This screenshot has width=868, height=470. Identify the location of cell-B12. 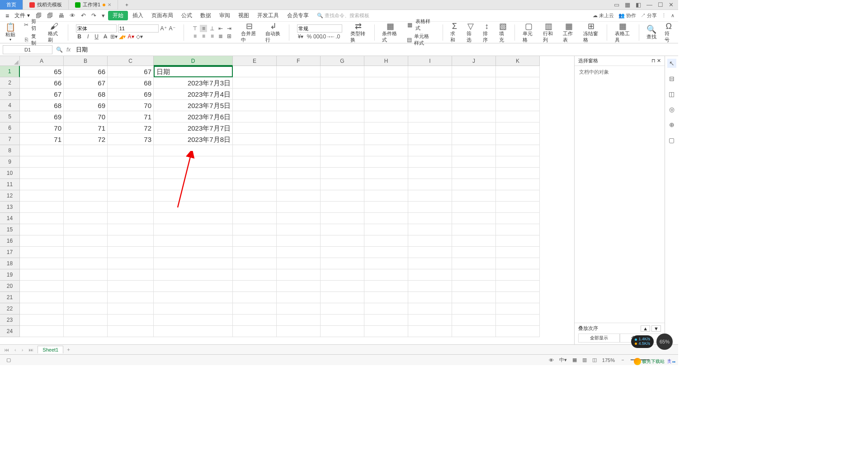
(86, 196).